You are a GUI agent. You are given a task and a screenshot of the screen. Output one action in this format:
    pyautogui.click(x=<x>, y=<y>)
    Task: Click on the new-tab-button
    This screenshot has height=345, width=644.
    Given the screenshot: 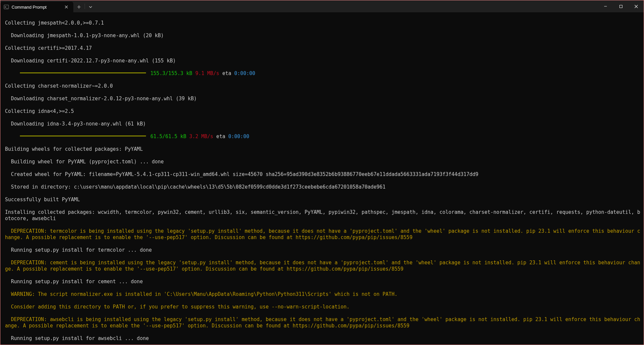 What is the action you would take?
    pyautogui.click(x=79, y=7)
    